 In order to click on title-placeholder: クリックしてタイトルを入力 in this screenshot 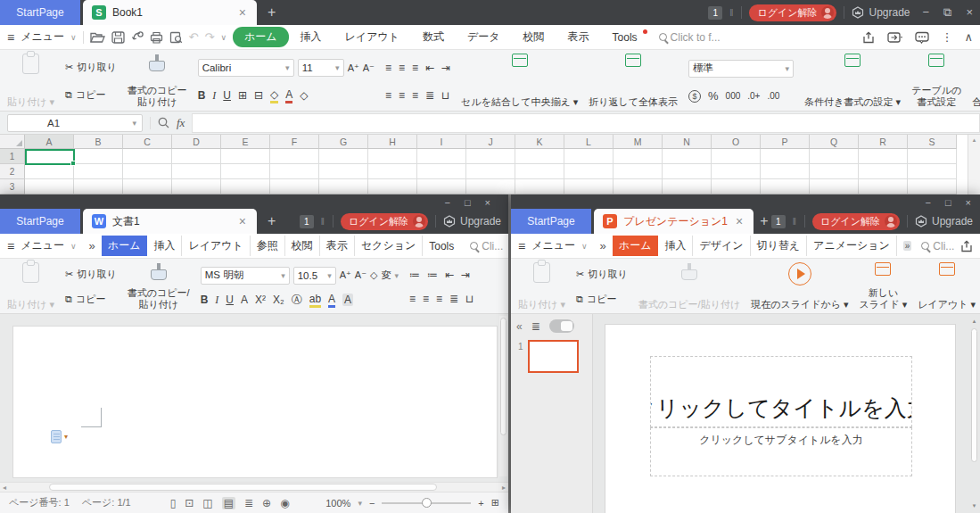, I will do `click(781, 392)`.